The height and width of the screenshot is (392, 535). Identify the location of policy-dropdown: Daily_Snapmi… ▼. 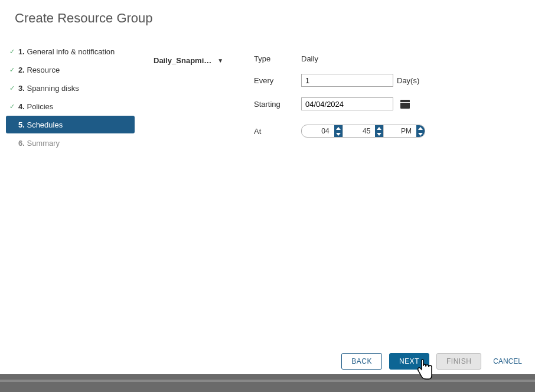
(195, 60).